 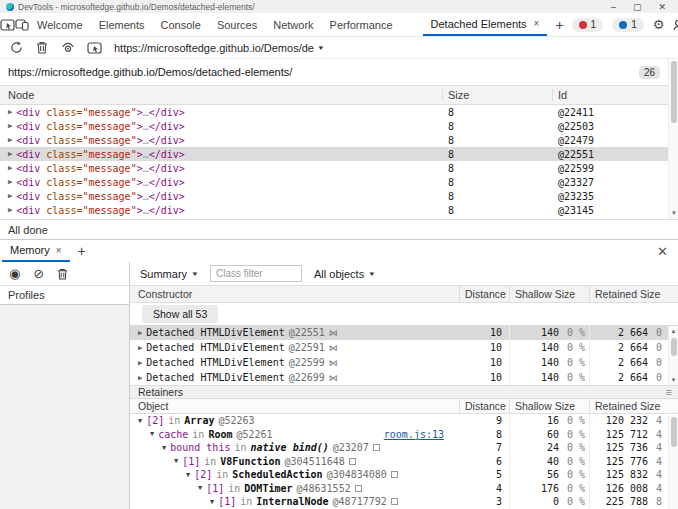 What do you see at coordinates (295, 294) in the screenshot?
I see `column-constructor: Constructor` at bounding box center [295, 294].